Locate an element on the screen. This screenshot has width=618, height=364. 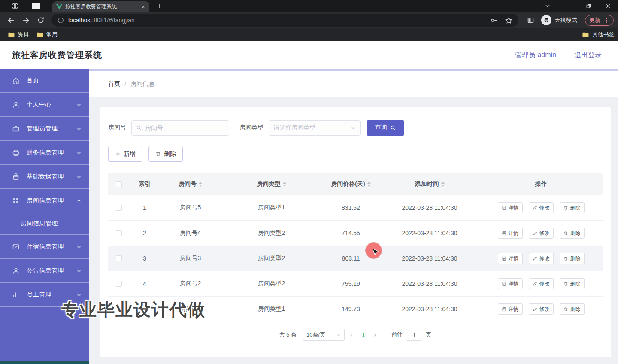
minimize-button is located at coordinates (569, 6).